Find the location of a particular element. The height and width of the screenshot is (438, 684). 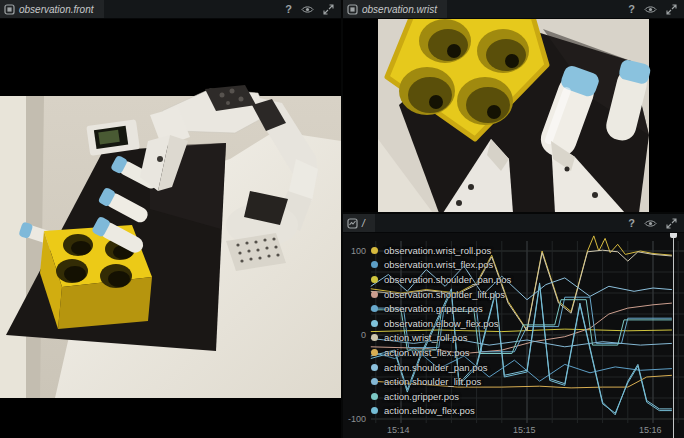

time-cursor-handle is located at coordinates (674, 236).